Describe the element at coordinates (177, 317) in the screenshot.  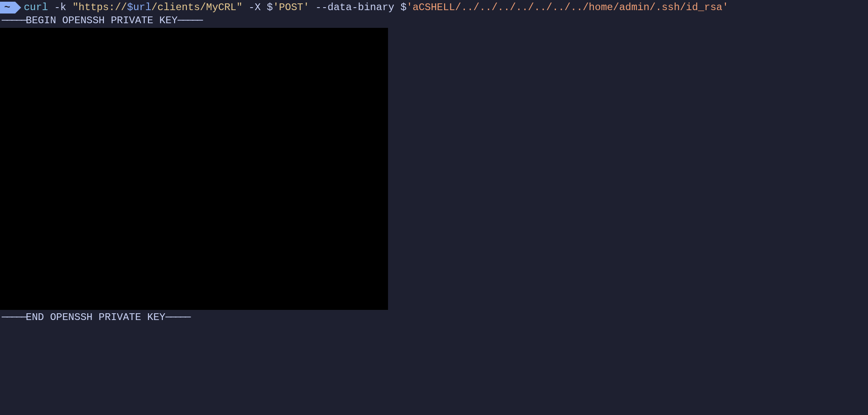
I see `end-dashes-right: ─────` at that location.